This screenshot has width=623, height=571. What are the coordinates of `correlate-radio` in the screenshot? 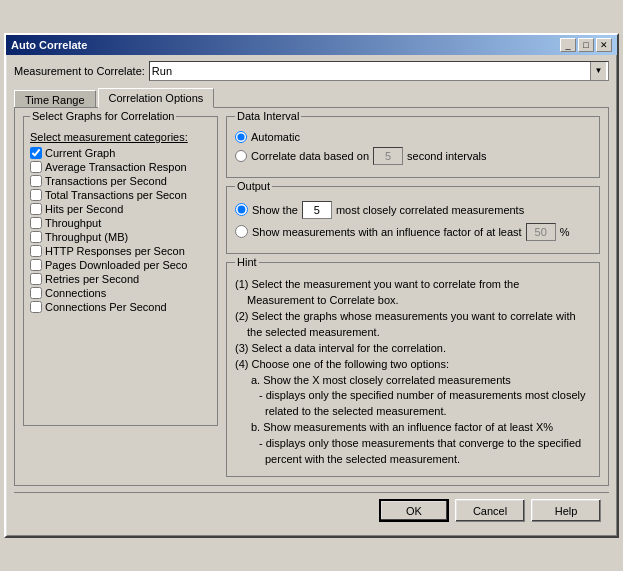 It's located at (241, 156).